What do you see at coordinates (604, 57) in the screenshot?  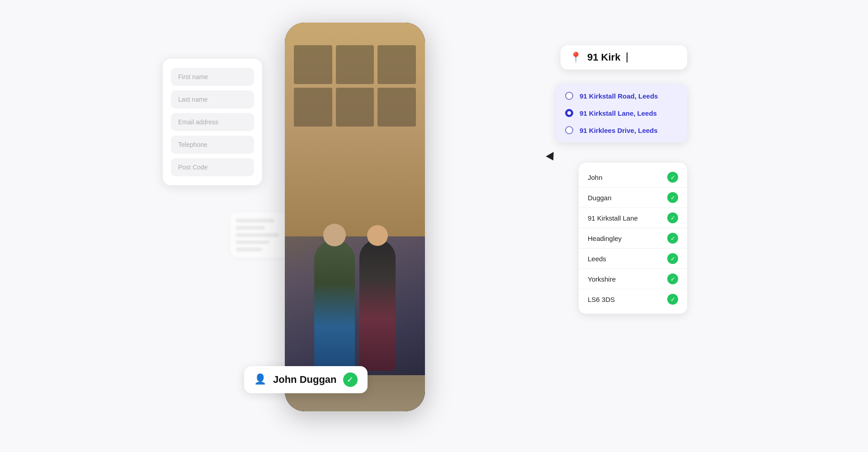 I see `address-input: 91 Kirk` at bounding box center [604, 57].